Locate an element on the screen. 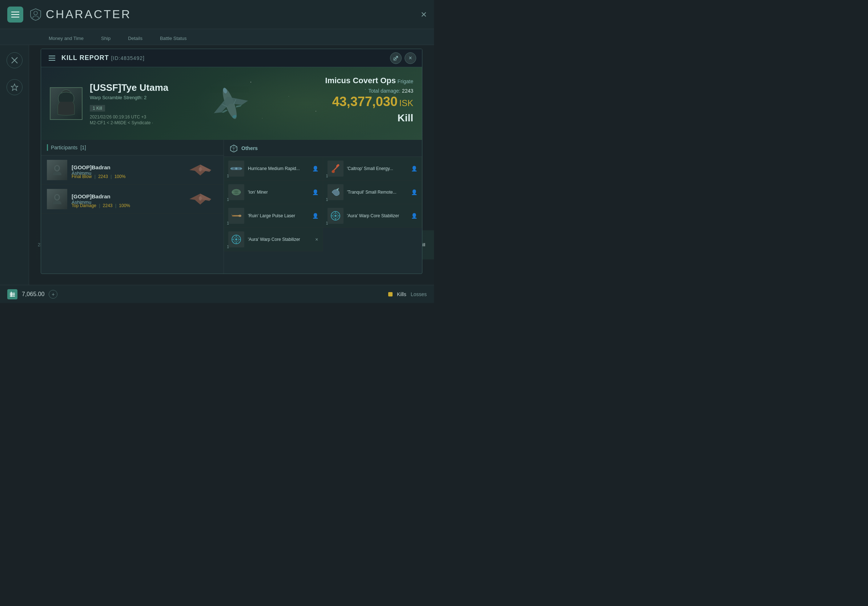  close-icon: × is located at coordinates (410, 58).